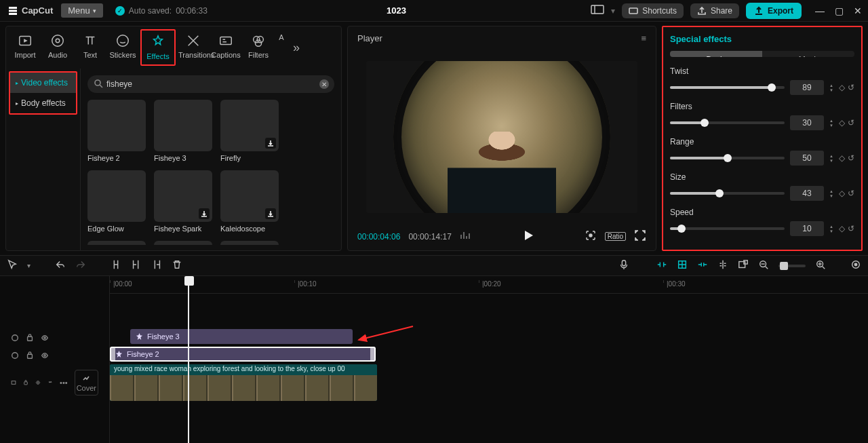  Describe the element at coordinates (226, 47) in the screenshot. I see `nav-captions: Captions` at that location.